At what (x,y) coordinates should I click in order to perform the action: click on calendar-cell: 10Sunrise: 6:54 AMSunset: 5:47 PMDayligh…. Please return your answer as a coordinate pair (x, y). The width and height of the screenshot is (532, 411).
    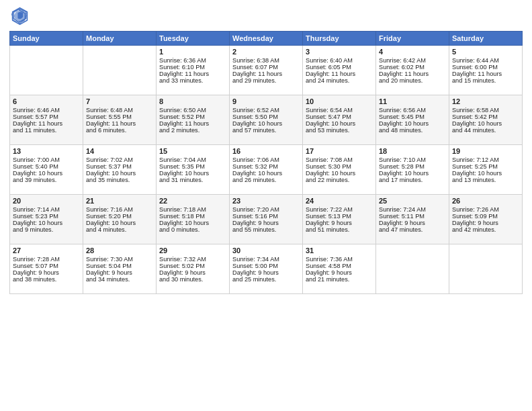
    Looking at the image, I should click on (340, 120).